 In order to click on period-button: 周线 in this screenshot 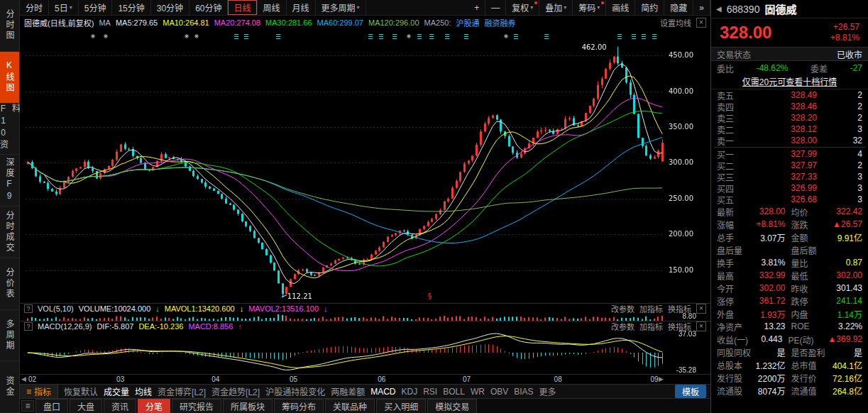, I will do `click(273, 7)`.